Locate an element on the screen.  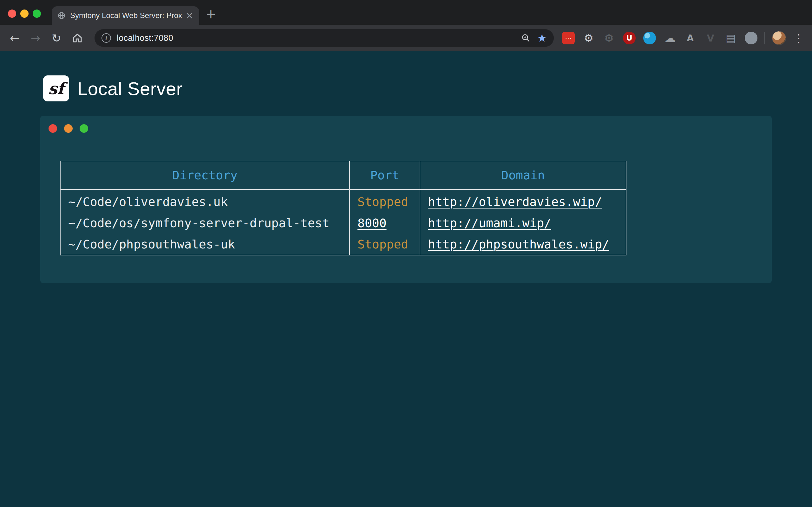
new-tab-button: + is located at coordinates (211, 14).